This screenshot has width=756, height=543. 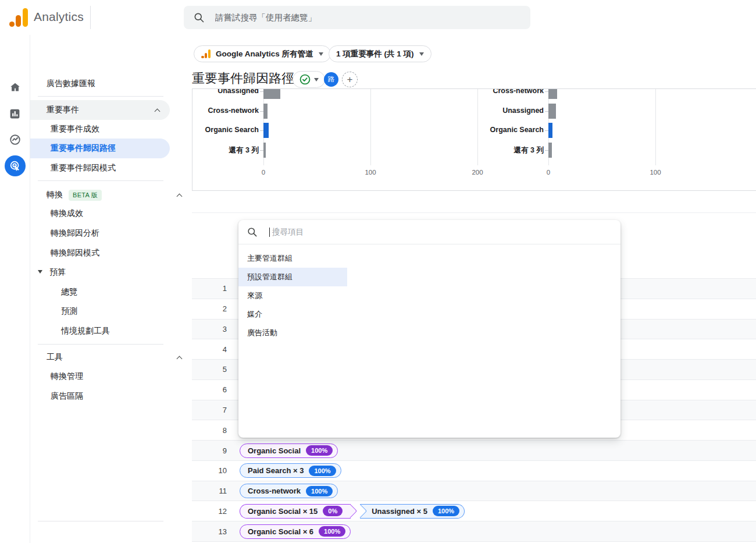 What do you see at coordinates (474, 531) in the screenshot?
I see `table-row: 13Organic Social × 6100%` at bounding box center [474, 531].